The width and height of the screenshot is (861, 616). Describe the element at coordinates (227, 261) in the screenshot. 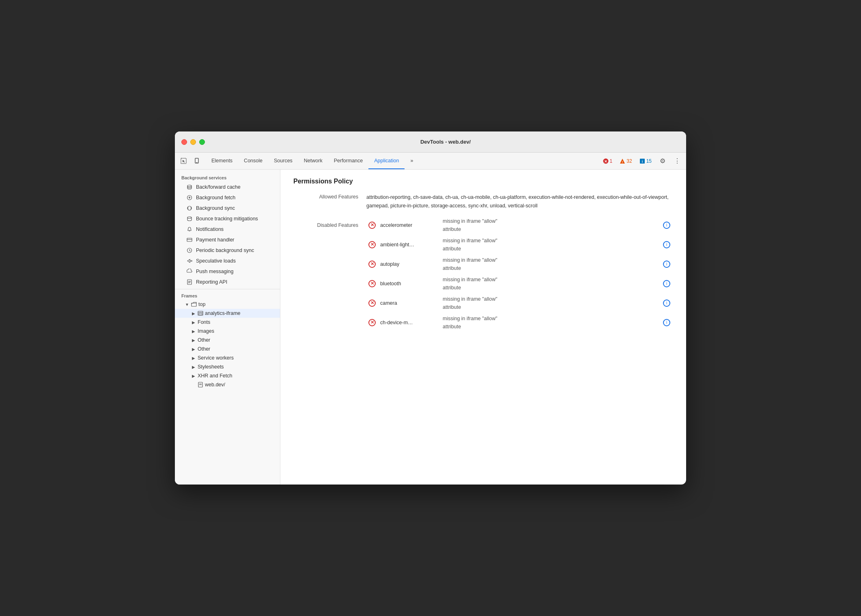

I see `sidebar-item-speculative-loads: Speculative loads` at that location.